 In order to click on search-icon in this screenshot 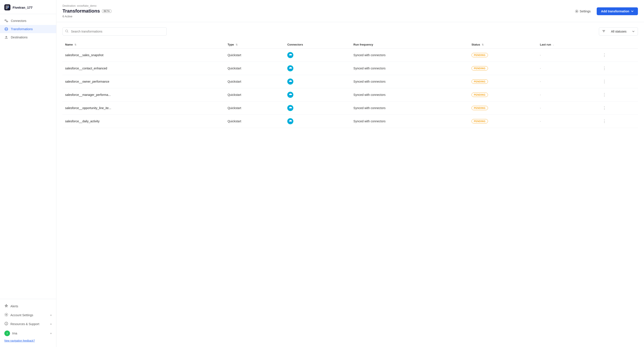, I will do `click(67, 31)`.